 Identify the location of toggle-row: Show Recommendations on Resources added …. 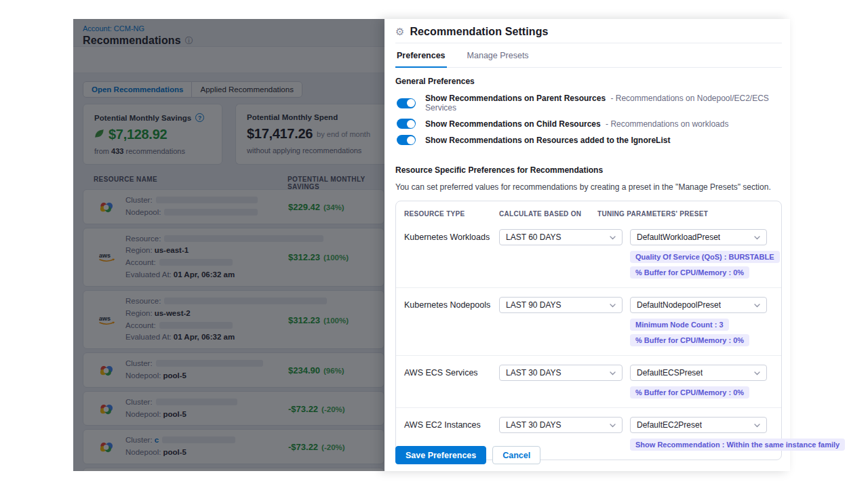
(589, 140).